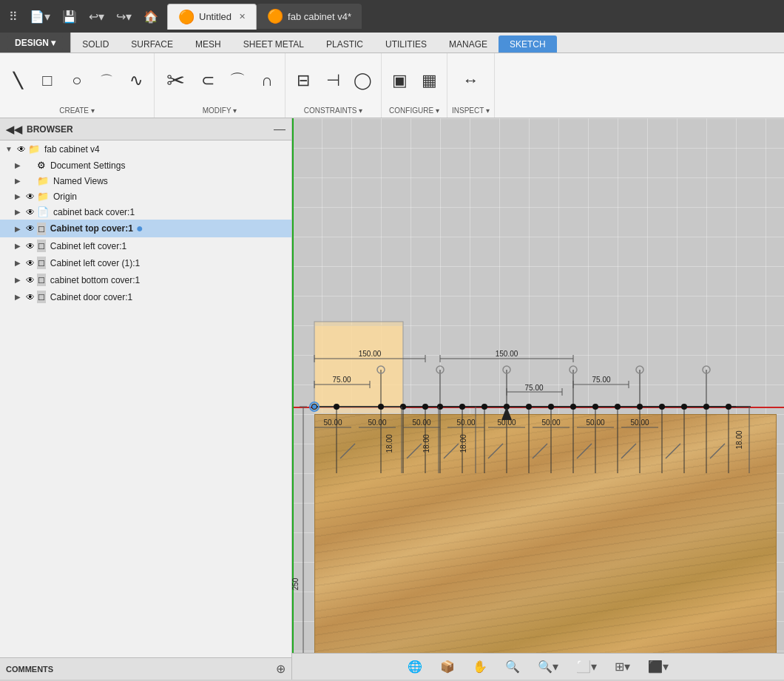  Describe the element at coordinates (415, 667) in the screenshot. I see `orbit-button: 🌐` at that location.